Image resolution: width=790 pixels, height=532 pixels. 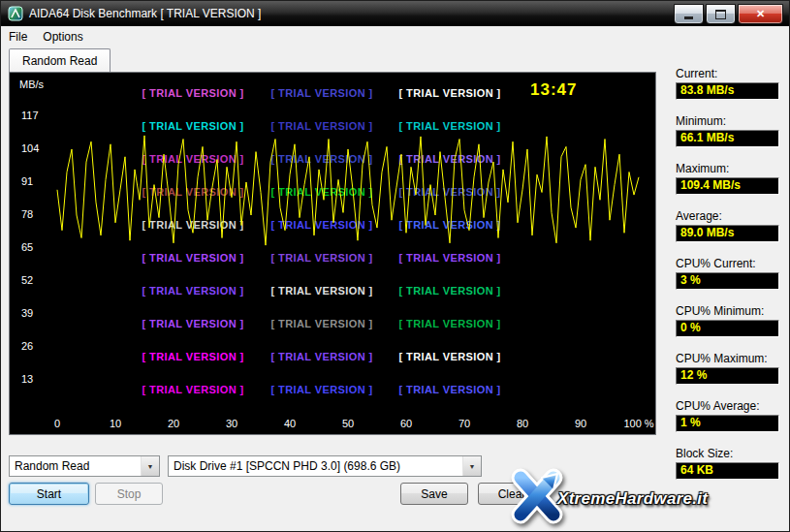 I want to click on benchmark-type-value: Random Read, so click(x=76, y=466).